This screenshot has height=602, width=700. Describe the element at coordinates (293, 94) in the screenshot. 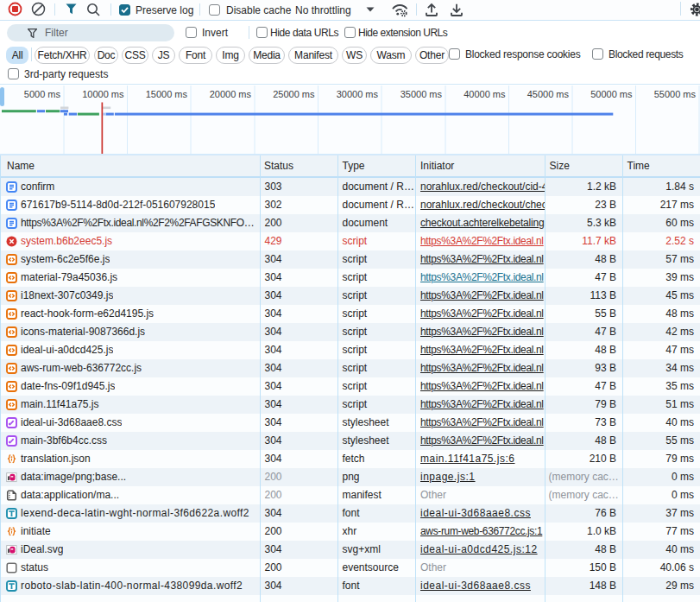

I see `svg-text: 25000 ms` at that location.